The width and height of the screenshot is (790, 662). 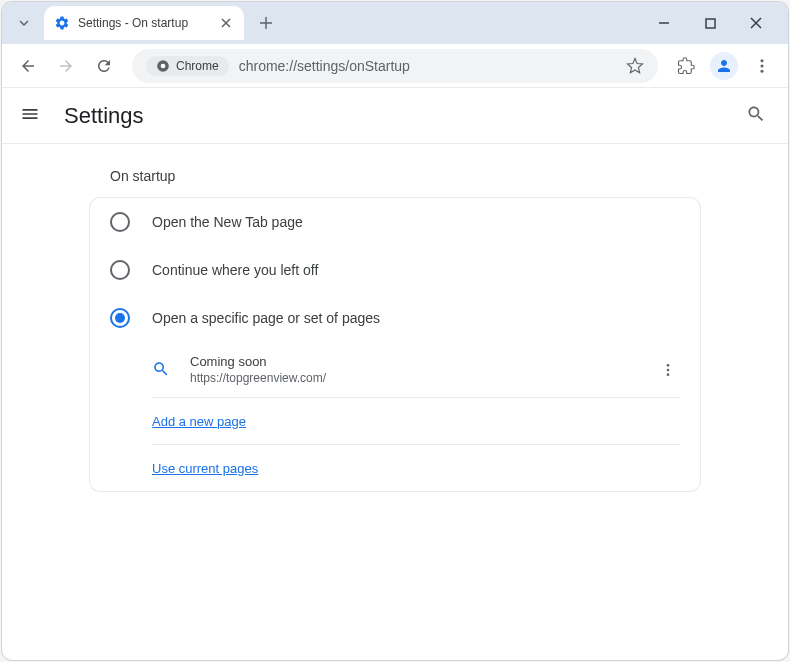 I want to click on section-title: On startup, so click(x=395, y=176).